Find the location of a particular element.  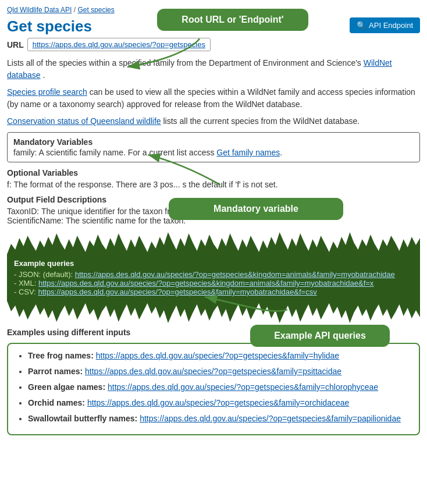

get-family-names-link: Get family names is located at coordinates (248, 152).